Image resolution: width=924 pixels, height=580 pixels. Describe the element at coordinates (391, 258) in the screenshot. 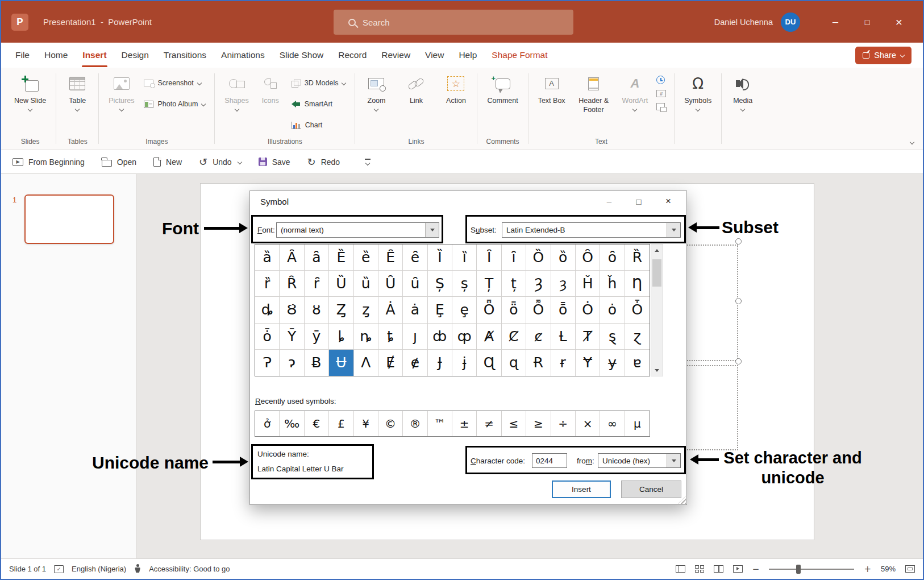

I see `symbol-cell: Ȇ` at that location.